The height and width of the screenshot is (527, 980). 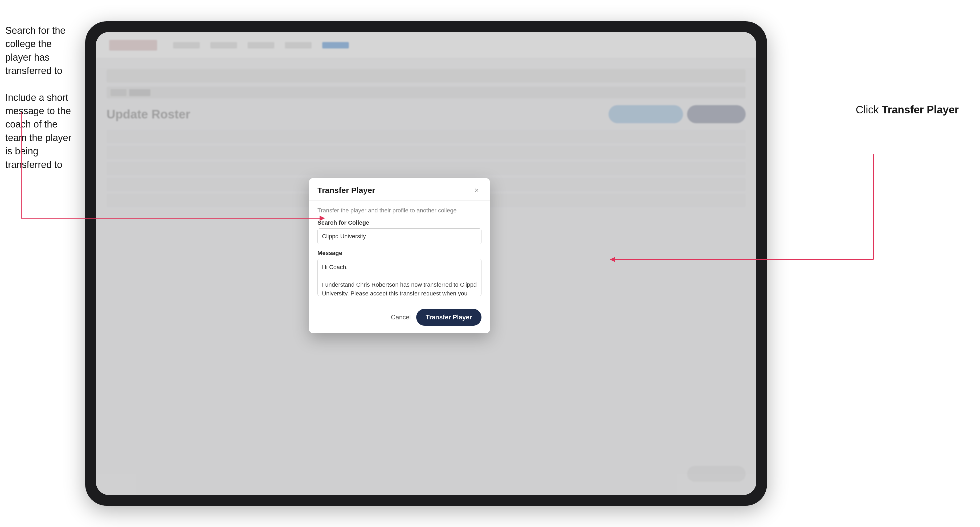 What do you see at coordinates (477, 190) in the screenshot?
I see `modal-close-button: ×` at bounding box center [477, 190].